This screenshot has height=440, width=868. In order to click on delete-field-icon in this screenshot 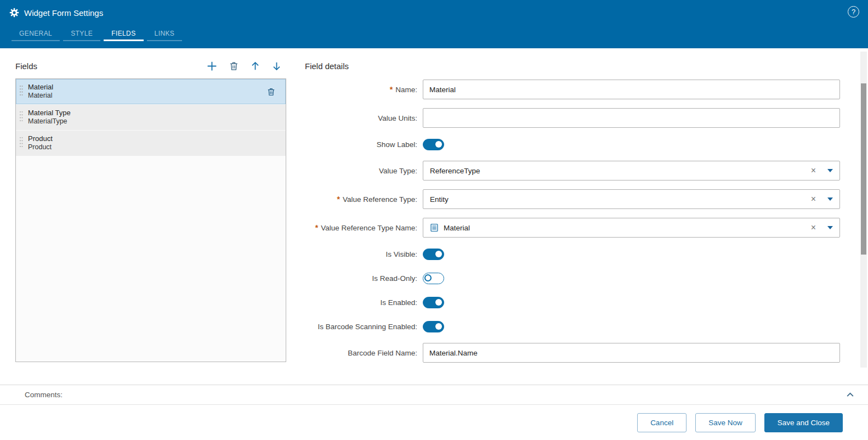, I will do `click(234, 66)`.